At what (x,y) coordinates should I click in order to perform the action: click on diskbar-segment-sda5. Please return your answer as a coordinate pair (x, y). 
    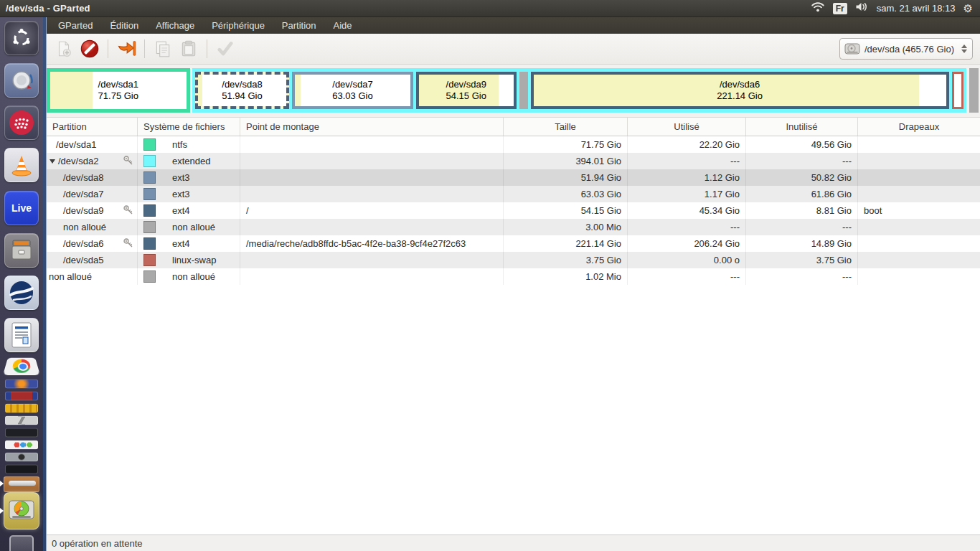
    Looking at the image, I should click on (958, 90).